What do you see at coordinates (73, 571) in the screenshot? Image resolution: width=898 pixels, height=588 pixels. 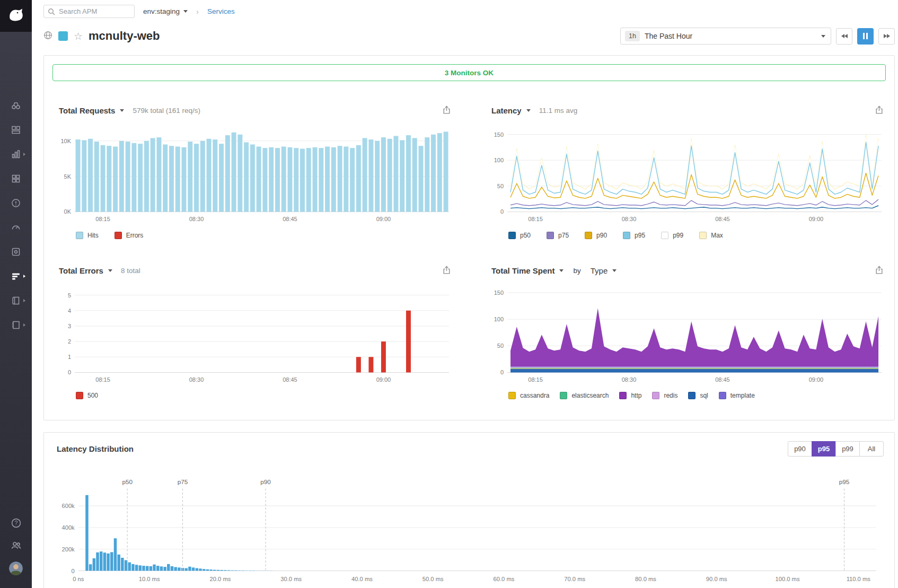 I see `svg-text: 0` at bounding box center [73, 571].